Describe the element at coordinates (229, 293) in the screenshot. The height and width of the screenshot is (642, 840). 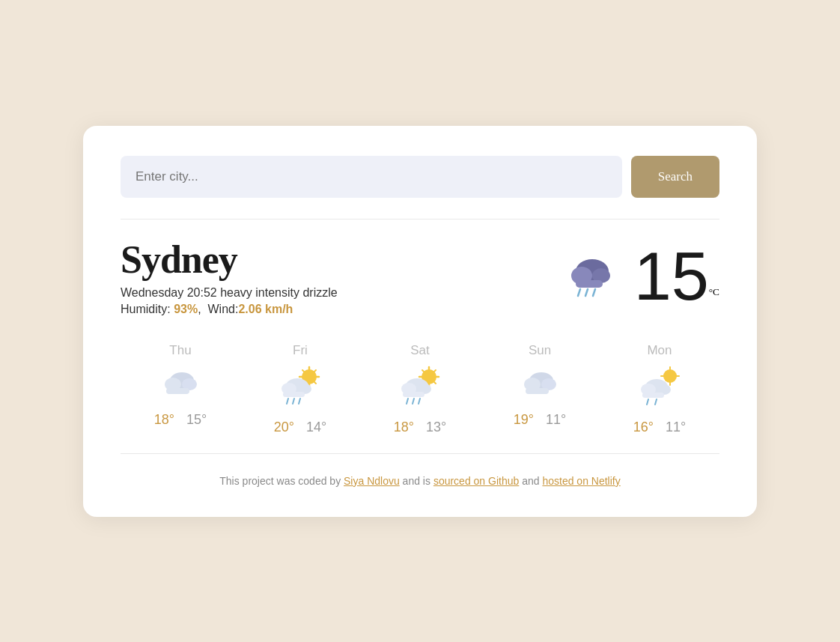
I see `weather-description: Wednesday 20:52 heavy intensity drizzle` at that location.